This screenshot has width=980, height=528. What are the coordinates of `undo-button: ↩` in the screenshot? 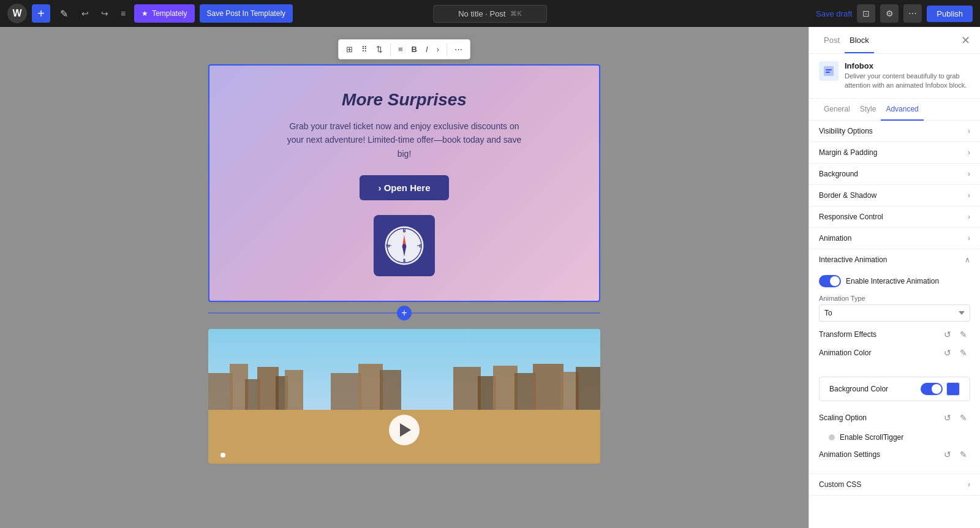 It's located at (85, 13).